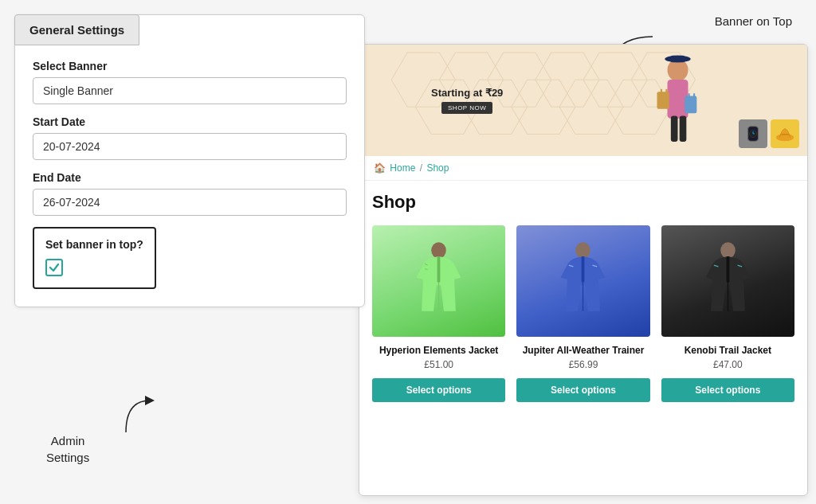 The width and height of the screenshot is (816, 504). What do you see at coordinates (438, 314) in the screenshot?
I see `product-card-1: Hyperion Elements Jacket £51.00 Select o…` at bounding box center [438, 314].